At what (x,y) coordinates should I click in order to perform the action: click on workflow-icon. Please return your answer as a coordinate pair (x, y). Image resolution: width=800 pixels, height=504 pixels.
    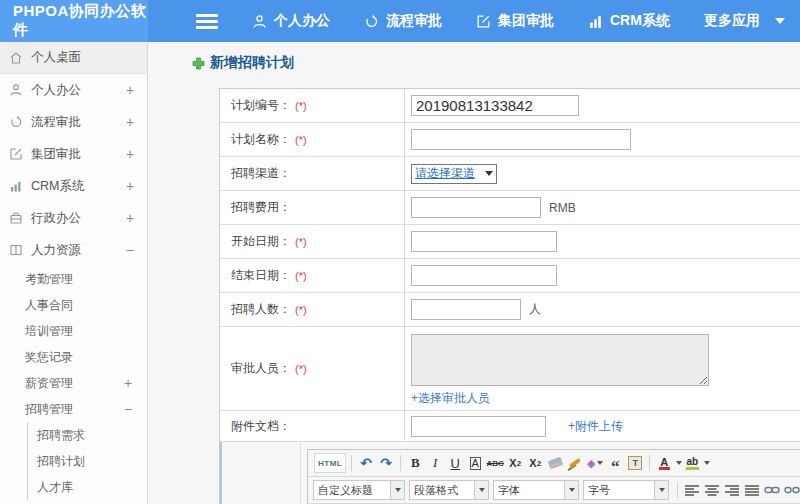
    Looking at the image, I should click on (372, 22).